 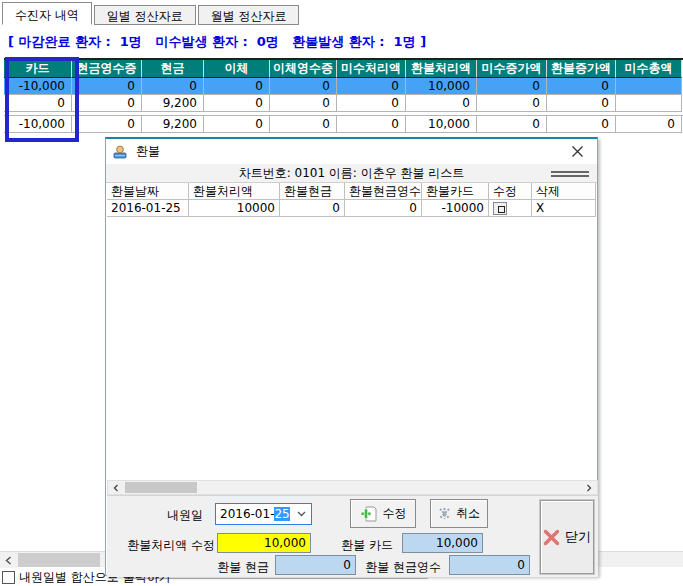 What do you see at coordinates (344, 69) in the screenshot?
I see `settlement-grid-header: 카드 현금영수증 현금 이체 이체영수증 미수처리액 환불처리액 미수증가액 환…` at bounding box center [344, 69].